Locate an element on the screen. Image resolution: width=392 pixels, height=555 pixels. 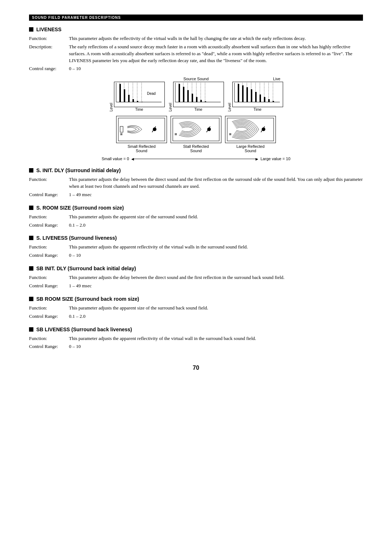
section-s-init-dly: S. INIT. DLY (Surround initial delay) Fu… is located at coordinates (196, 183).